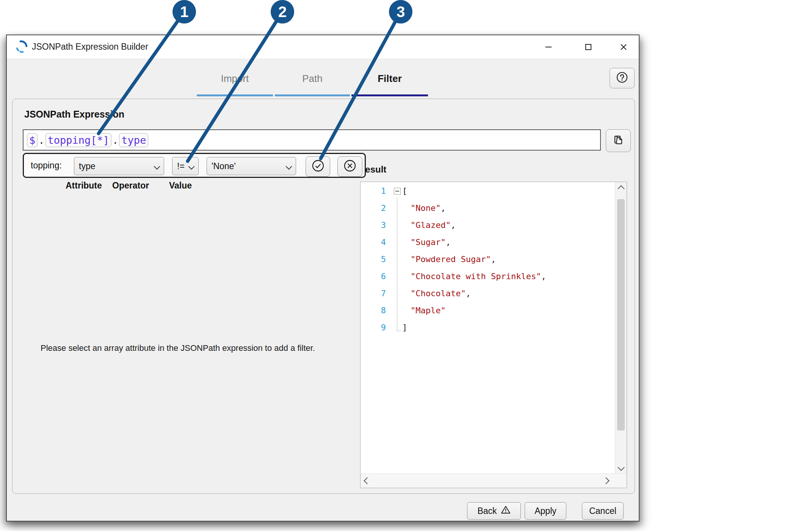 The image size is (812, 531). Describe the element at coordinates (621, 189) in the screenshot. I see `scroll-up-icon` at that location.